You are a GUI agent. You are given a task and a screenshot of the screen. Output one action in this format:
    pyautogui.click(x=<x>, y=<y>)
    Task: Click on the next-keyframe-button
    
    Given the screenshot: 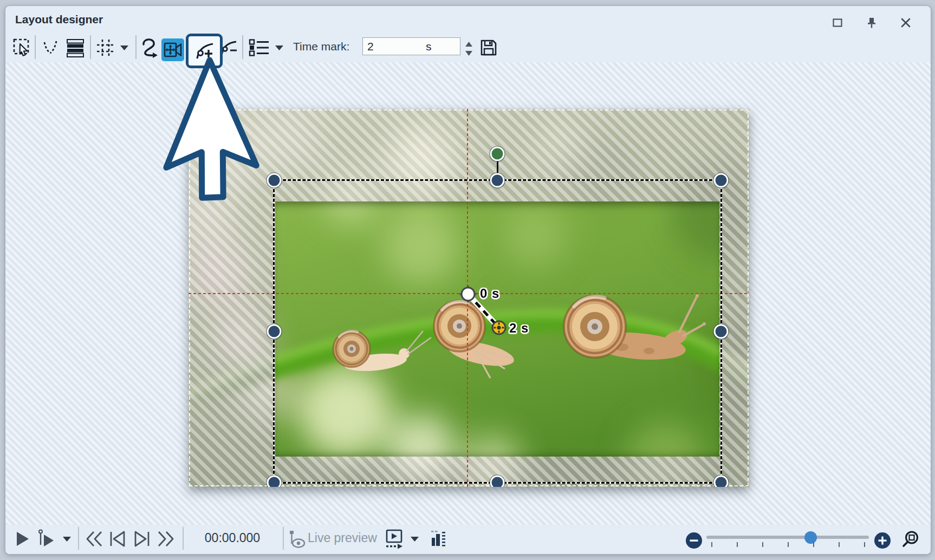 What is the action you would take?
    pyautogui.click(x=142, y=539)
    